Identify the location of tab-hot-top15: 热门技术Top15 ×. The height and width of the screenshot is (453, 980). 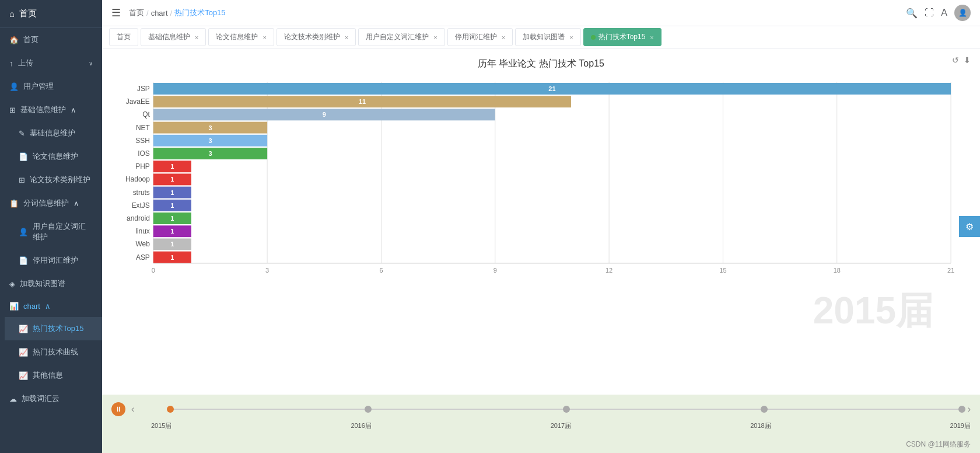
(622, 37).